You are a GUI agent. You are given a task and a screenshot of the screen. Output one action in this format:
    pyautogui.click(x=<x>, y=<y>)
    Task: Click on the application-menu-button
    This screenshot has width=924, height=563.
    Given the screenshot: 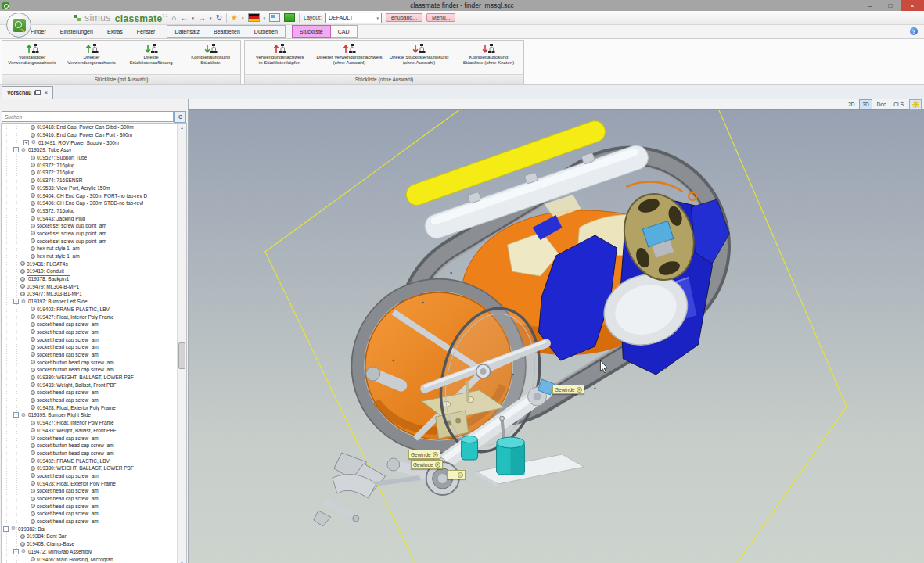 What is the action you would take?
    pyautogui.click(x=19, y=25)
    